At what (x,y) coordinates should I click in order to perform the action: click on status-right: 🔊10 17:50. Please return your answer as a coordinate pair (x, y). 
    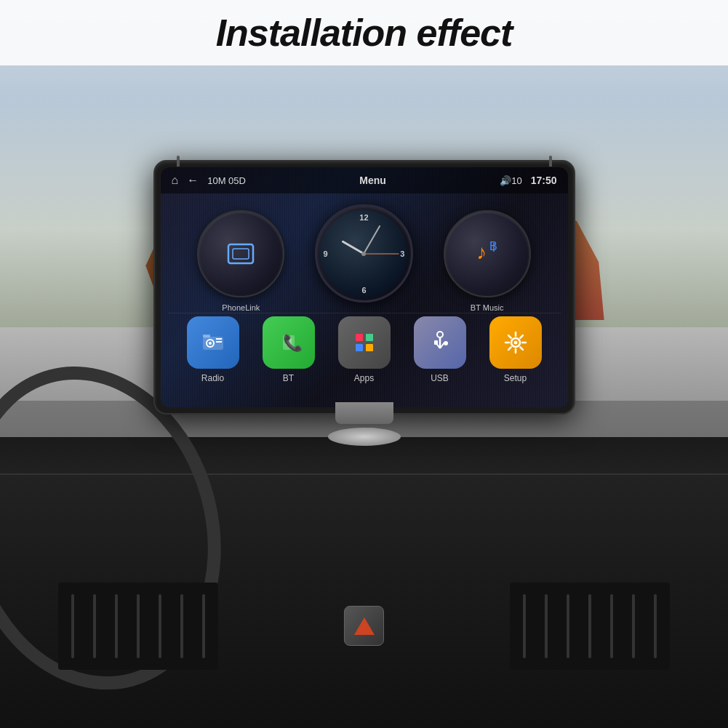
    Looking at the image, I should click on (528, 180).